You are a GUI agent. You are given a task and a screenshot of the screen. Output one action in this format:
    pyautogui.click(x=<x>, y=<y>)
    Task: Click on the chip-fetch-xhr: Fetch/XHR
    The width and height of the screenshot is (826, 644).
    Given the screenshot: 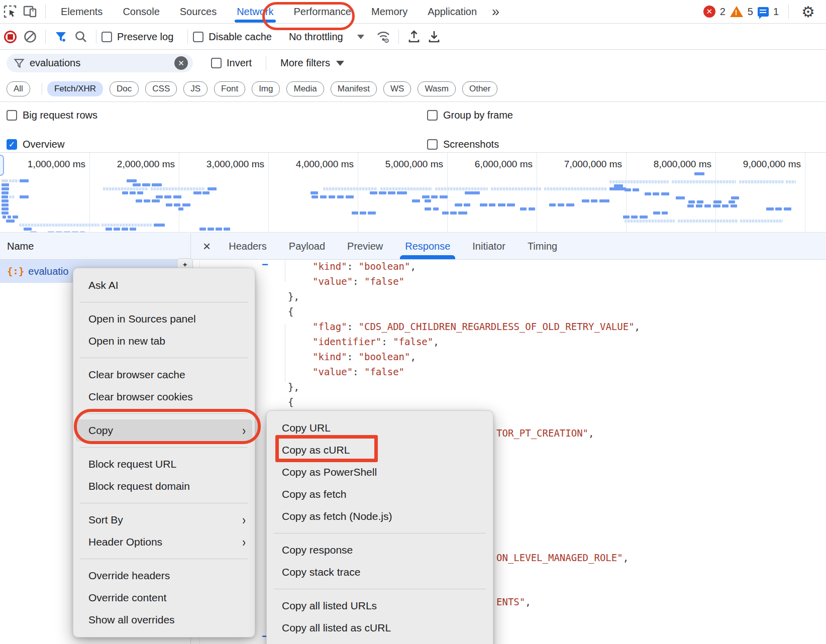 What is the action you would take?
    pyautogui.click(x=75, y=89)
    